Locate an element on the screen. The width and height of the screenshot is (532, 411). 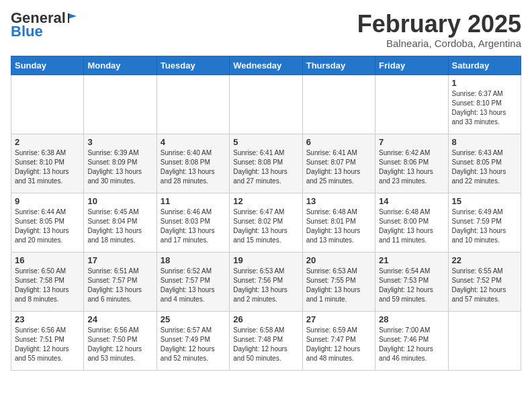
logo-flag-icon is located at coordinates (73, 18).